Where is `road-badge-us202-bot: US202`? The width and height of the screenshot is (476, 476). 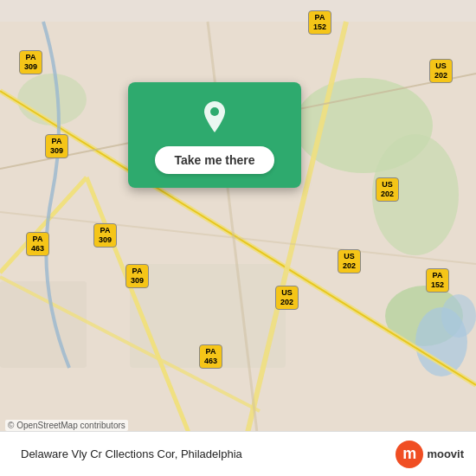 road-badge-us202-bot: US202 is located at coordinates (287, 298).